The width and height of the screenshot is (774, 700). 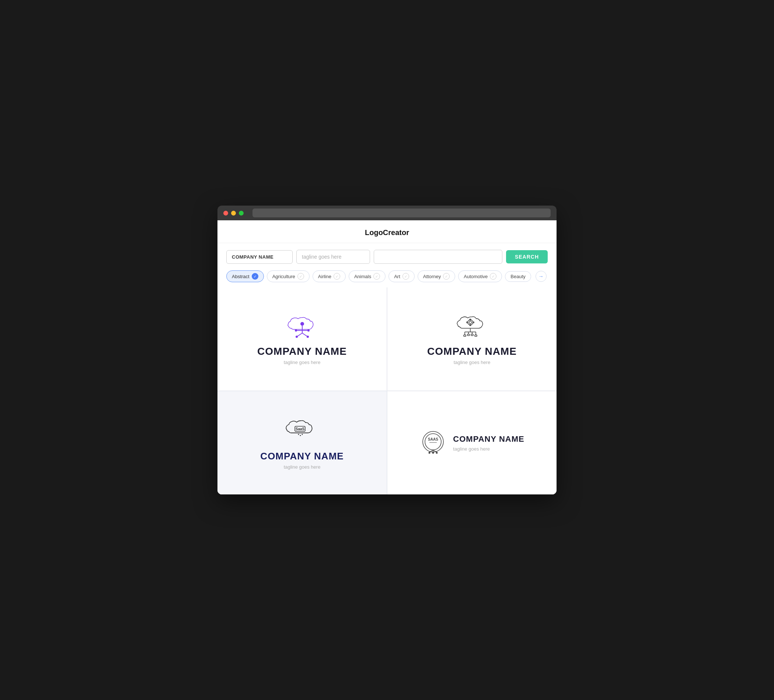 What do you see at coordinates (432, 276) in the screenshot?
I see `category-label-attorney: Attorney` at bounding box center [432, 276].